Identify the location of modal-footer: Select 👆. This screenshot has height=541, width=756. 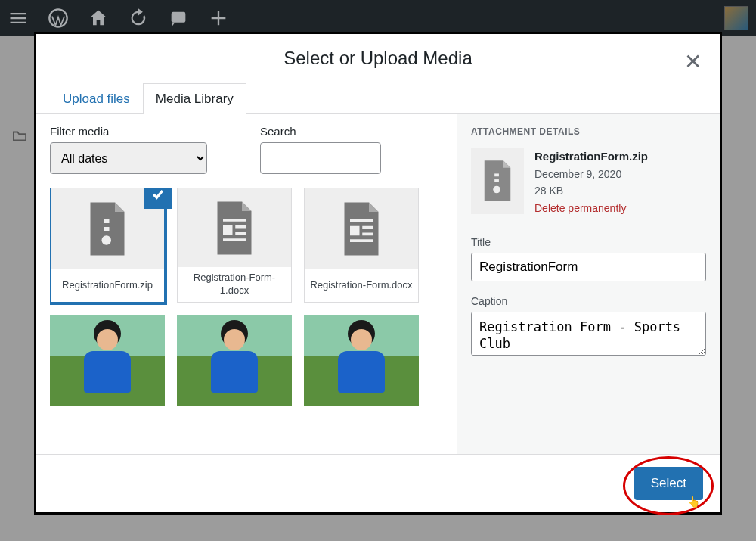
(378, 483).